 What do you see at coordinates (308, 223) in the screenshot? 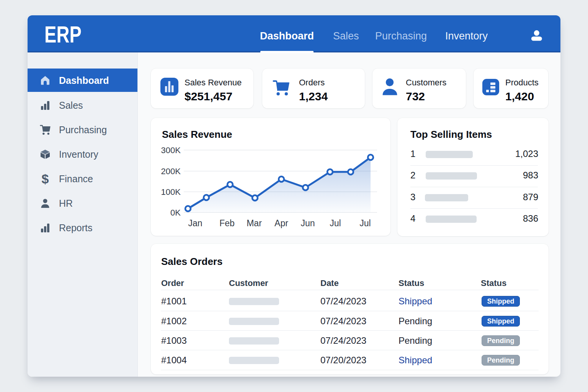
I see `svg-text: Jun` at bounding box center [308, 223].